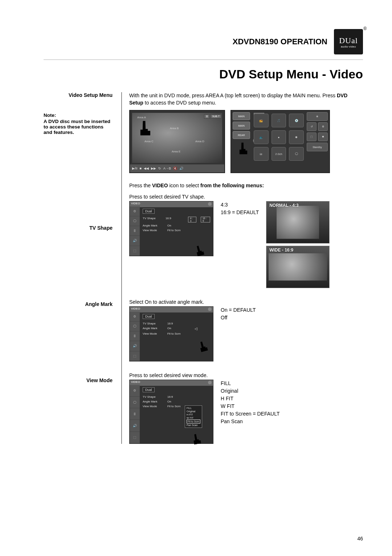 Image resolution: width=392 pixels, height=556 pixels. I want to click on angle-mark-block: Select On to activate angle mark. VIDEO …, so click(246, 330).